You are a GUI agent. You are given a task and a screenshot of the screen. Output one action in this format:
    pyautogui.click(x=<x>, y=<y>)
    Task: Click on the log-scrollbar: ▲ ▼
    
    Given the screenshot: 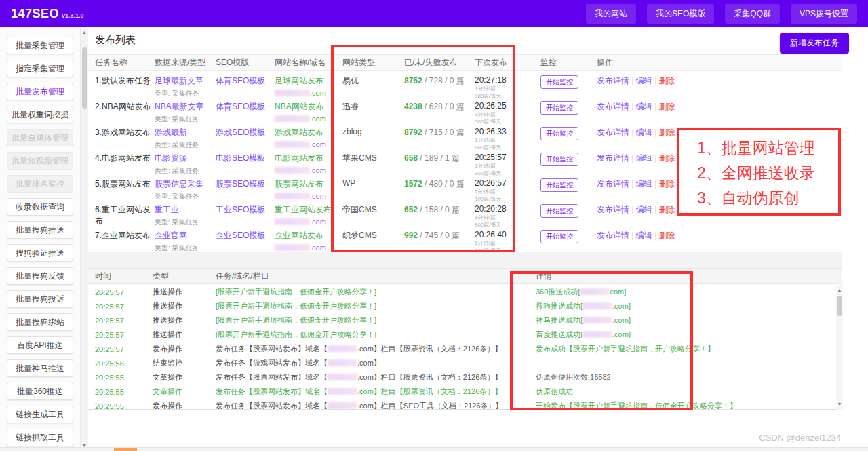 What is the action you would take?
    pyautogui.click(x=840, y=347)
    